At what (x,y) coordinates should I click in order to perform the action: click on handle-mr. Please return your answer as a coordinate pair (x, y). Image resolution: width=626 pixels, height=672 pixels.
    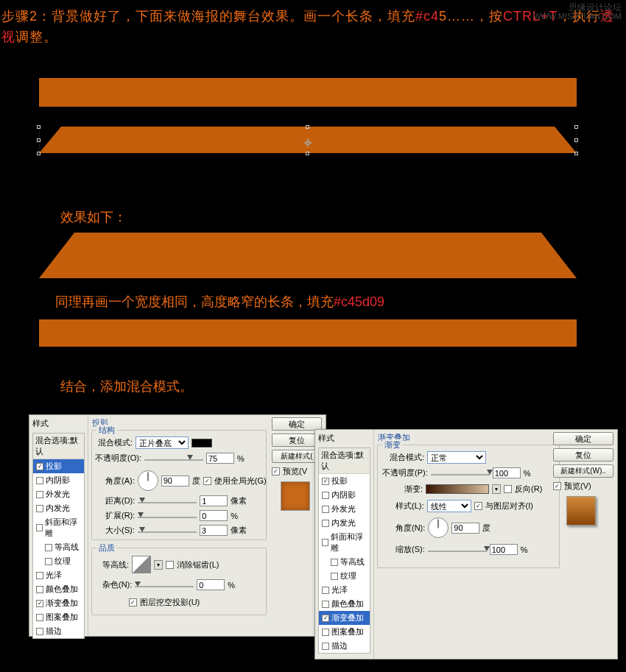
    Looking at the image, I should click on (576, 140).